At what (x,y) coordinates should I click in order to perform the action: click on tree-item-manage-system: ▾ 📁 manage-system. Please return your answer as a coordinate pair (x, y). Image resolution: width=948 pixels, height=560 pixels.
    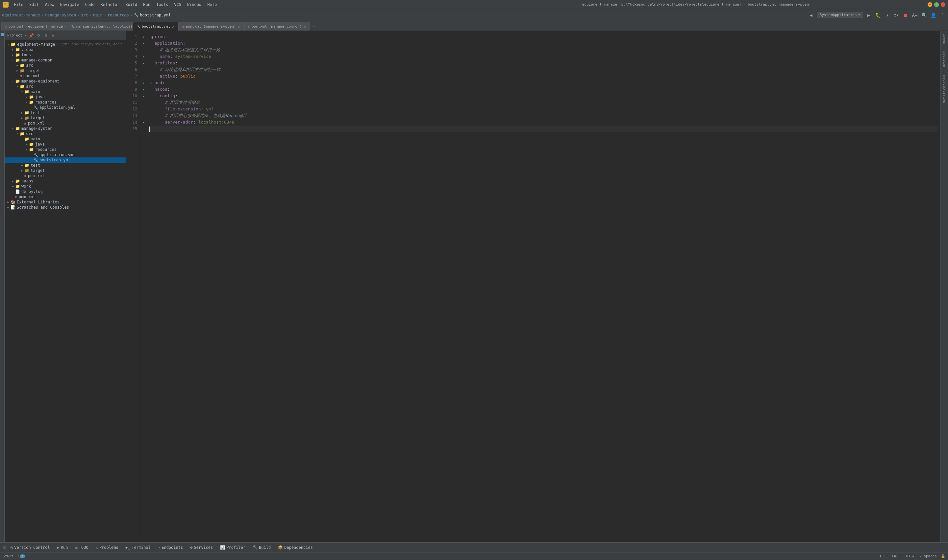
    Looking at the image, I should click on (65, 128).